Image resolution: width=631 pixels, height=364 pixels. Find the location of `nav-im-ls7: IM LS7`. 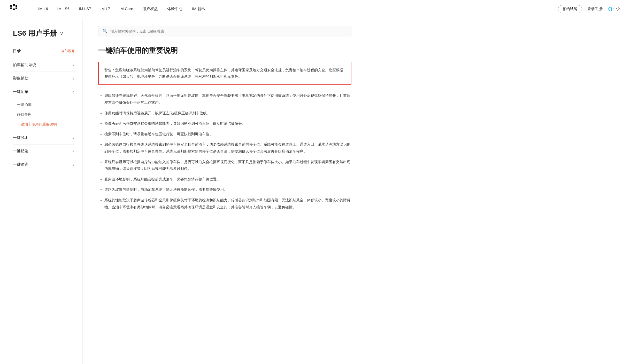

nav-im-ls7: IM LS7 is located at coordinates (85, 9).